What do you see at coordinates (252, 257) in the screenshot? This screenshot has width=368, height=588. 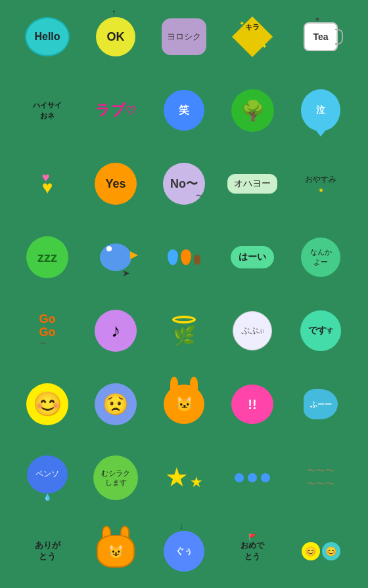 I see `haai-bubble: はーい` at bounding box center [252, 257].